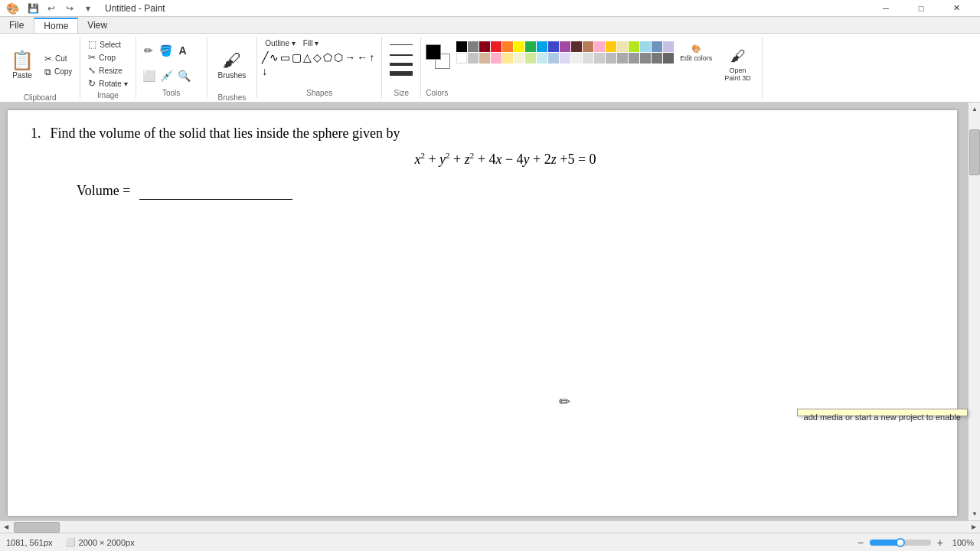 This screenshot has width=980, height=551. I want to click on color-dark-brown, so click(577, 47).